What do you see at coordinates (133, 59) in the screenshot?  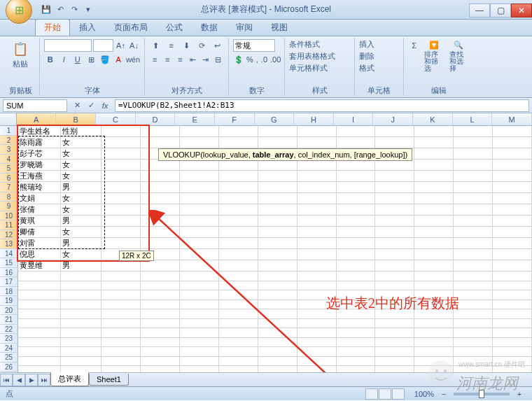 I see `phonetic-icon: wén` at bounding box center [133, 59].